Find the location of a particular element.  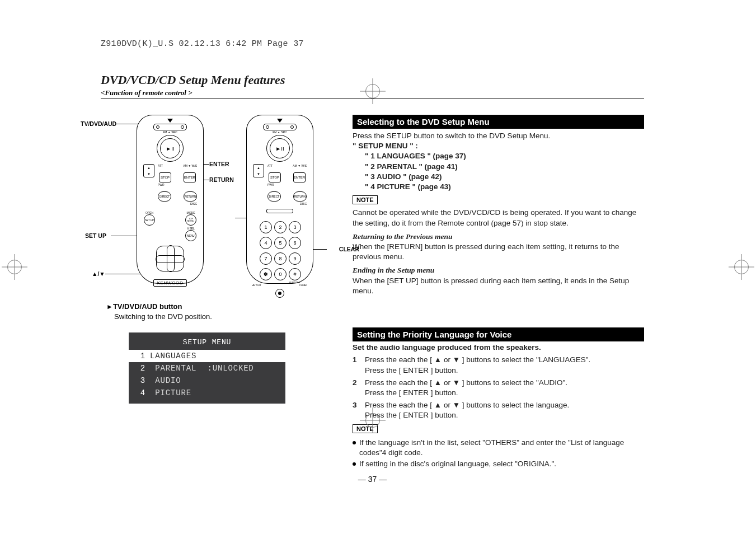

mode-label: MODE is located at coordinates (191, 213).